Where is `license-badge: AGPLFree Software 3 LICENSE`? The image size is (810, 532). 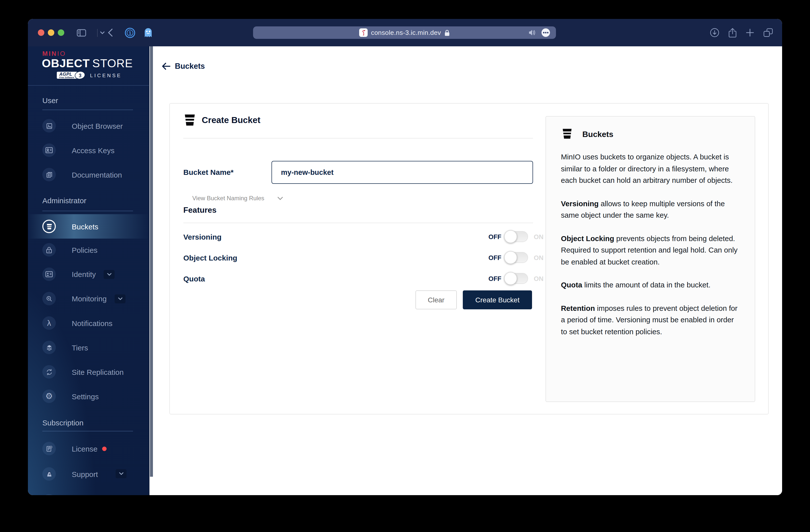 license-badge: AGPLFree Software 3 LICENSE is located at coordinates (89, 75).